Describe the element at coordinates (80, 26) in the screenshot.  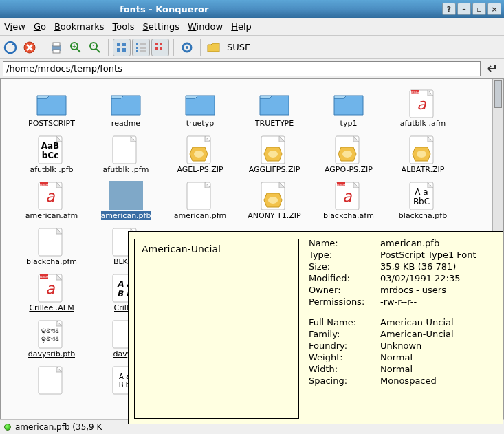
I see `menu-bookmarks: Bookmarks` at that location.